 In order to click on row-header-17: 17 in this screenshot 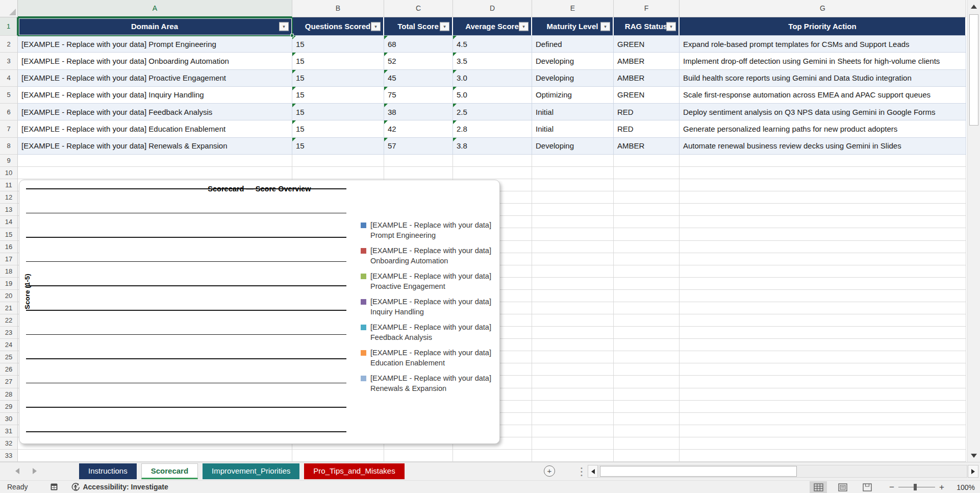, I will do `click(9, 259)`.